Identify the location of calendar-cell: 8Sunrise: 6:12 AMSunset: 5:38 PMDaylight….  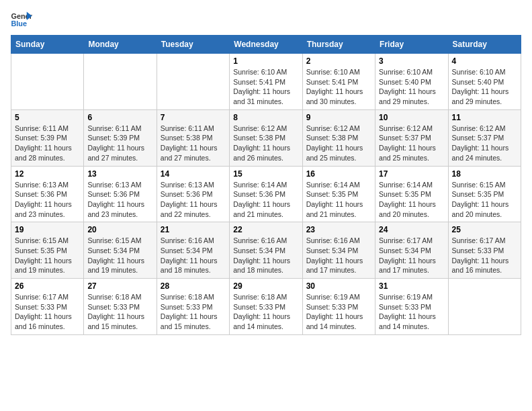
(266, 138).